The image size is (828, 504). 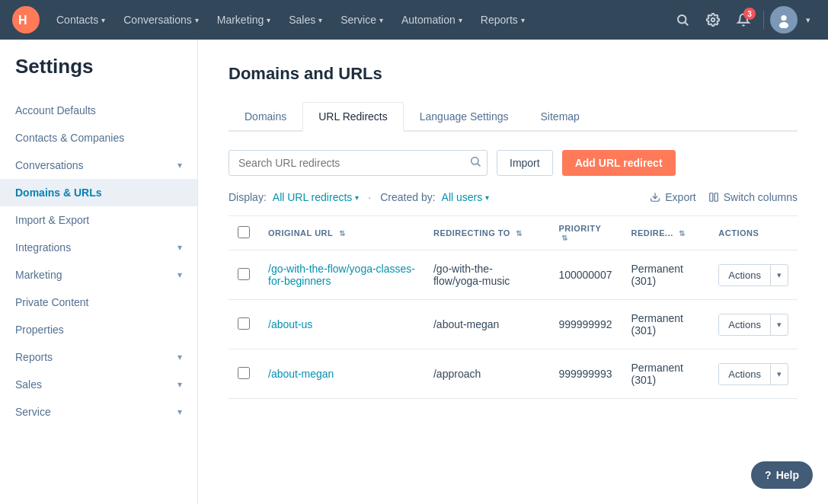 I want to click on redirect-type-header: REDIRE... ⇅, so click(x=666, y=233).